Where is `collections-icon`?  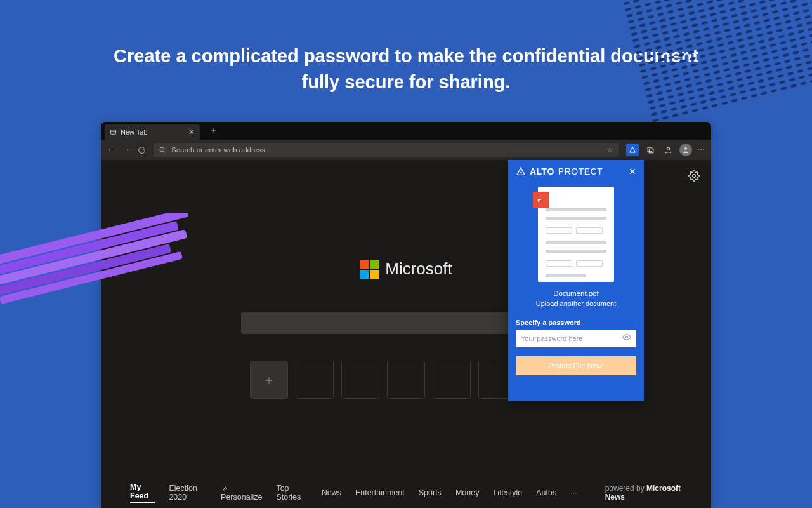
collections-icon is located at coordinates (650, 150).